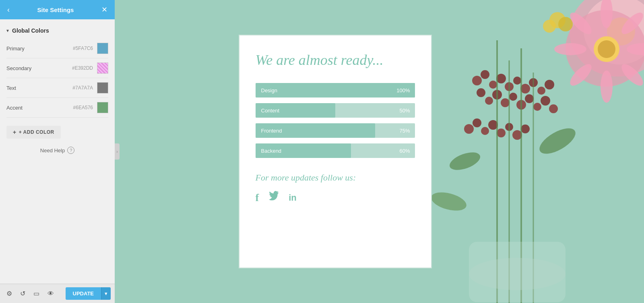 Image resolution: width=644 pixels, height=303 pixels. What do you see at coordinates (335, 120) in the screenshot?
I see `progress-section: Design 100% Content 50%` at bounding box center [335, 120].